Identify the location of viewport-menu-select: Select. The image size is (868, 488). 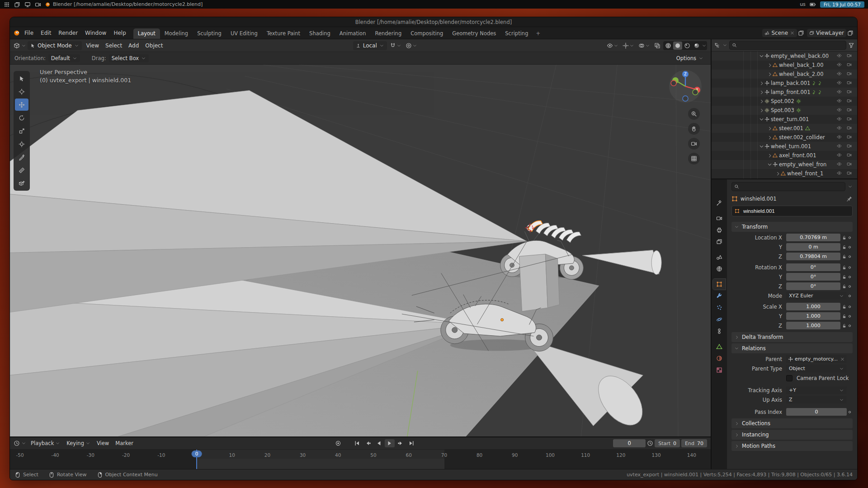
(114, 46).